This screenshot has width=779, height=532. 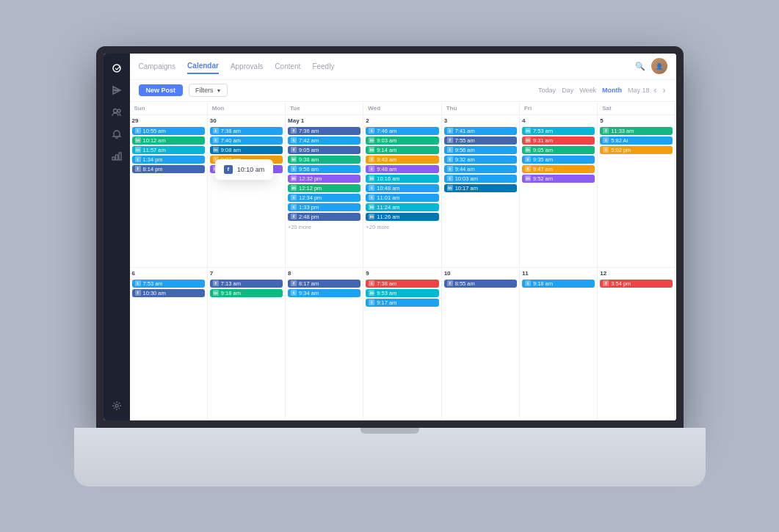 What do you see at coordinates (559, 192) in the screenshot?
I see `cal-cell-4: 4 in7:53 am in9:31 am in9:05 am t9:35 am…` at bounding box center [559, 192].